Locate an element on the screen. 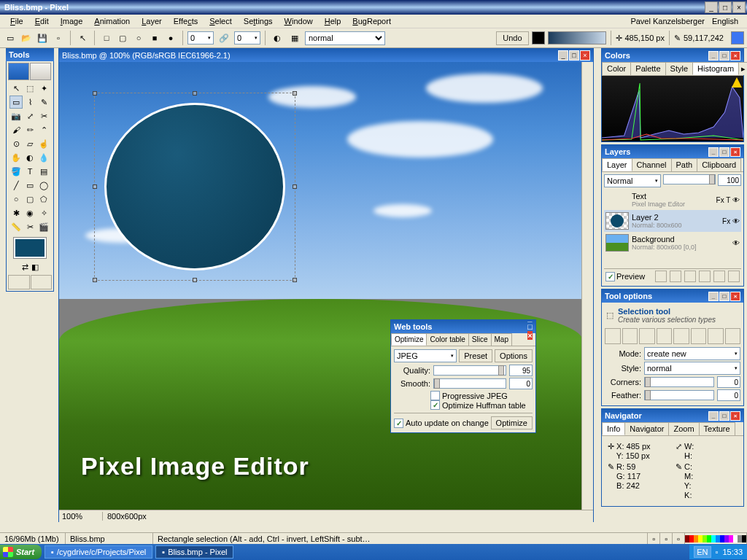 Image resolution: width=747 pixels, height=560 pixels. preview-checkbox is located at coordinates (610, 277).